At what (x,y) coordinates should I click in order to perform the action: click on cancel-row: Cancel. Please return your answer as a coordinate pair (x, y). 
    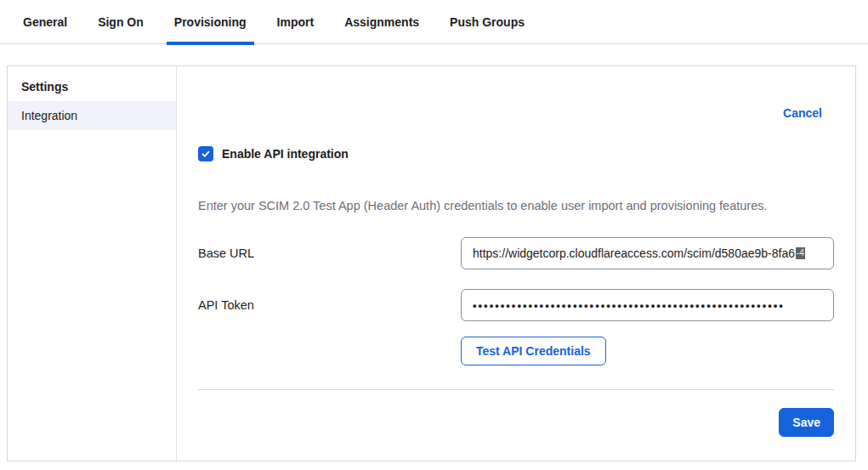
    Looking at the image, I should click on (516, 113).